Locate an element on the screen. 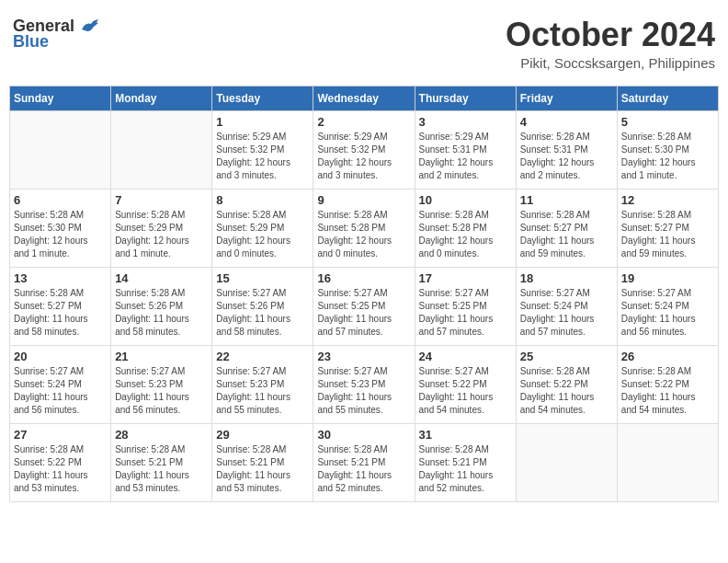 This screenshot has width=728, height=563. day-number: 10 is located at coordinates (465, 201).